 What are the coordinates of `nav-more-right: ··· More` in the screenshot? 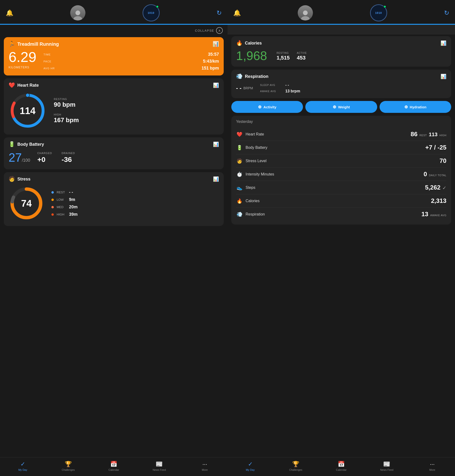 It's located at (432, 466).